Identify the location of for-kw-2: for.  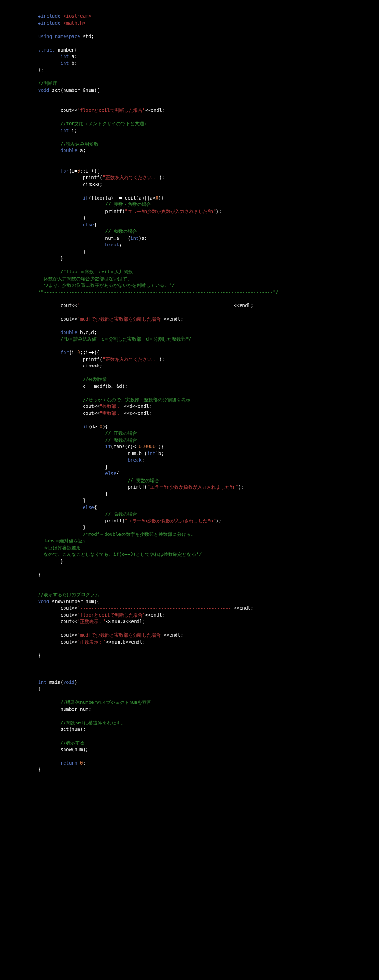
(65, 353).